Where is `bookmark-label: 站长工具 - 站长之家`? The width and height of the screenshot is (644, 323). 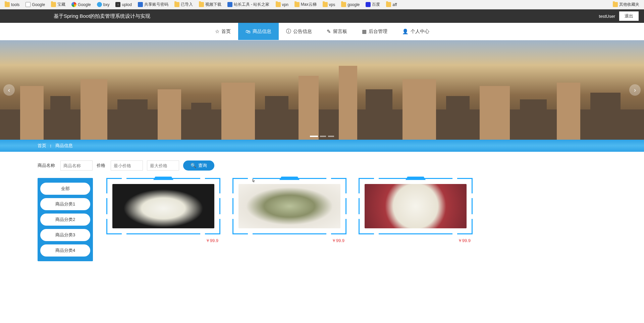
bookmark-label: 站长工具 - 站长之家 is located at coordinates (252, 5).